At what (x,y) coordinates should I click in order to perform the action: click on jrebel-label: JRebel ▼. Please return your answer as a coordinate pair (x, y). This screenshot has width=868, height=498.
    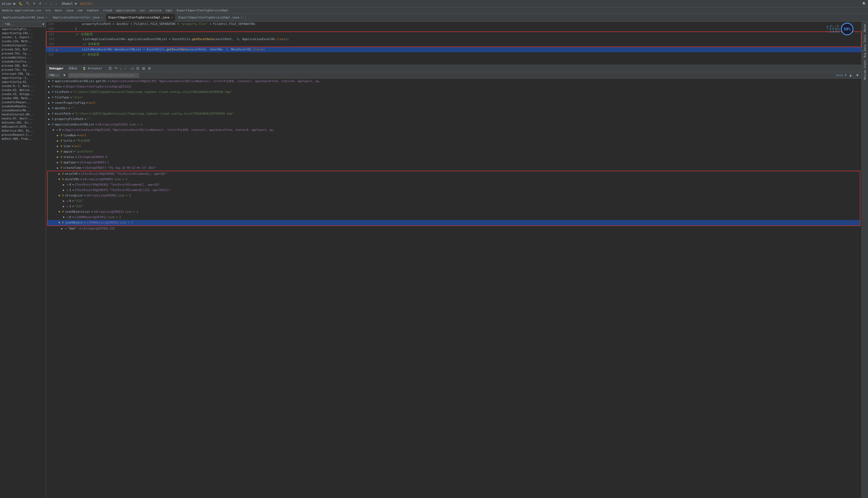
    Looking at the image, I should click on (69, 4).